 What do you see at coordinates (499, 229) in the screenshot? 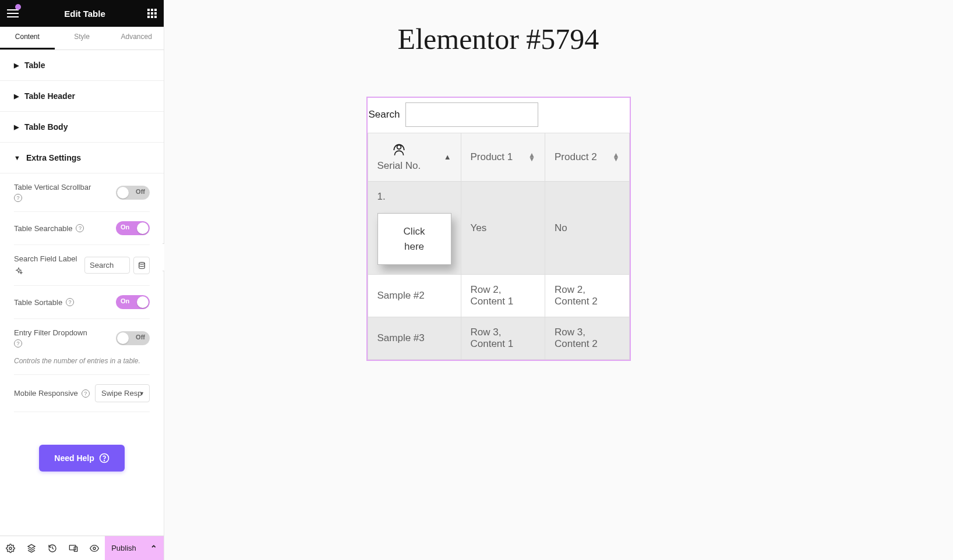
I see `table-widget: Search Serial No. ▲` at bounding box center [499, 229].